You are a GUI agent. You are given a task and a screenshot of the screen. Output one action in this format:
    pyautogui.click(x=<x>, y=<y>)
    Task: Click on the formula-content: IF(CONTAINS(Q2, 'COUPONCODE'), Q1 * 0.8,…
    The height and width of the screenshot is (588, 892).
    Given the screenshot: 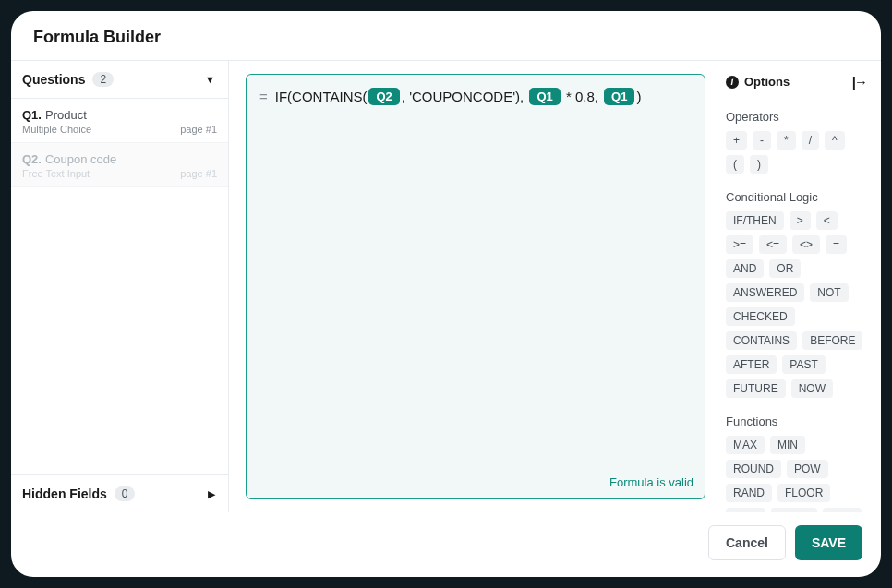 What is the action you would take?
    pyautogui.click(x=458, y=96)
    